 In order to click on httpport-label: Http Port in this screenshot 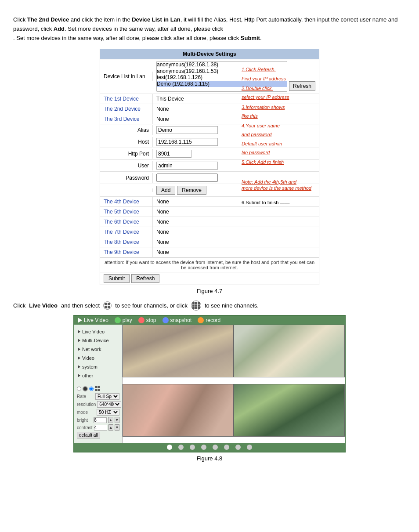, I will do `click(126, 154)`.